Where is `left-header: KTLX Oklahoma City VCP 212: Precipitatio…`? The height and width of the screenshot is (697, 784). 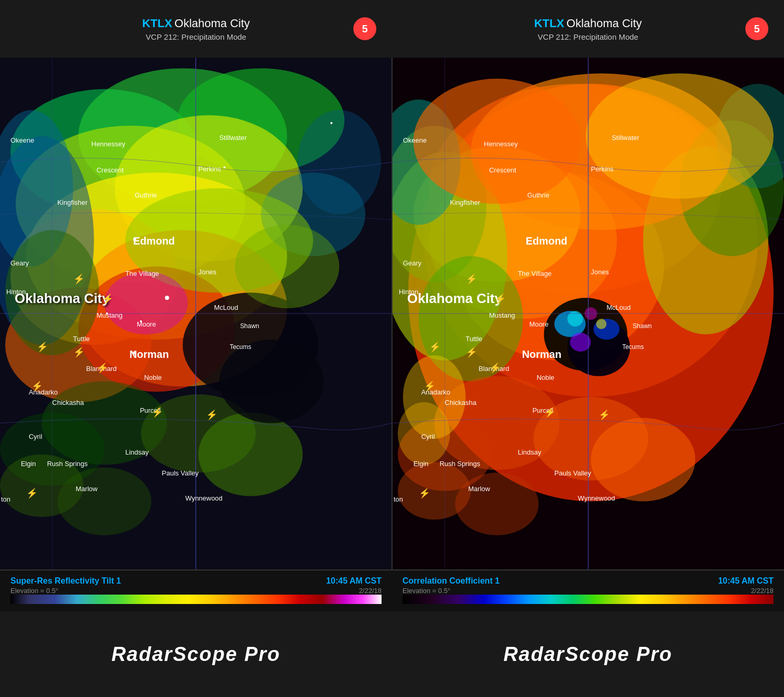 left-header: KTLX Oklahoma City VCP 212: Precipitatio… is located at coordinates (196, 29).